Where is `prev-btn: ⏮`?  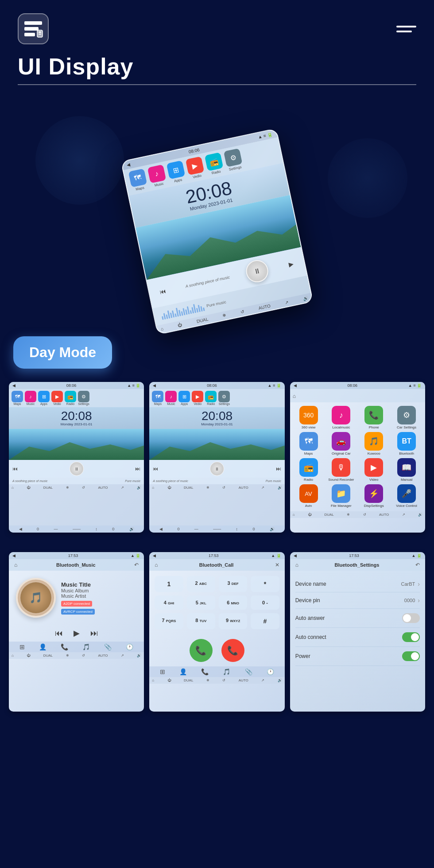
prev-btn: ⏮ is located at coordinates (163, 291).